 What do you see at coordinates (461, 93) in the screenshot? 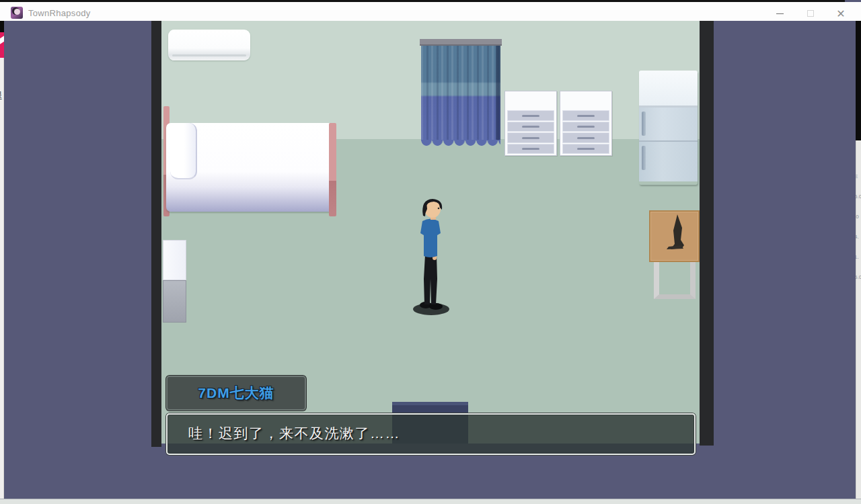
I see `window-curtain` at bounding box center [461, 93].